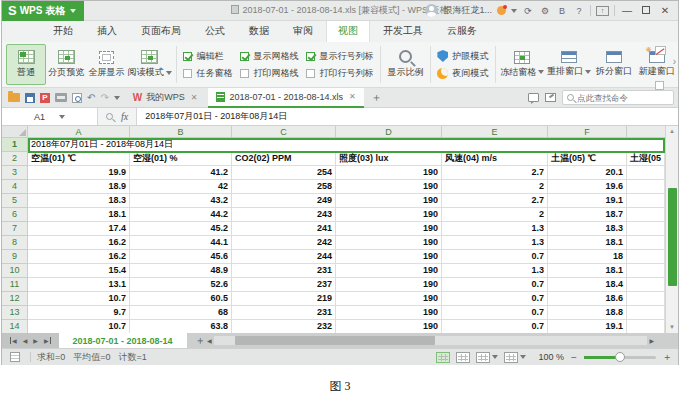 The width and height of the screenshot is (680, 403). I want to click on last-sheet-icon: ▶, so click(48, 340).